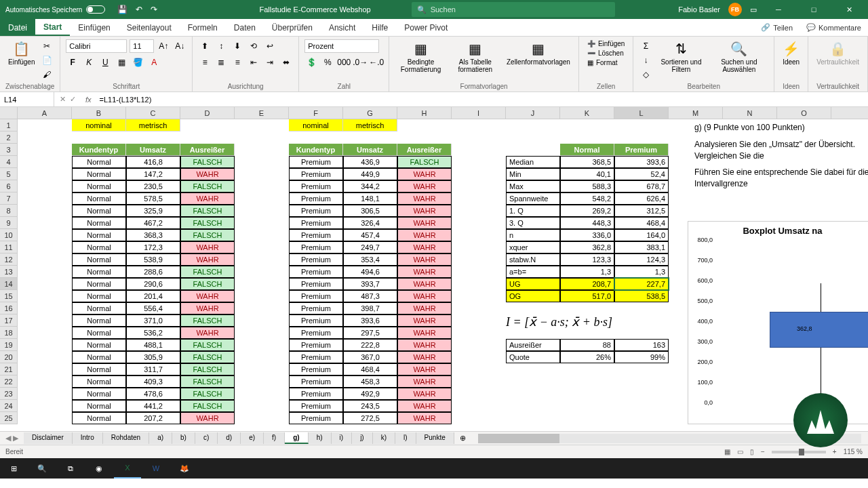 The height and width of the screenshot is (488, 868). I want to click on sort-filter-button: ⇅Sortieren und Filtern, so click(681, 57).